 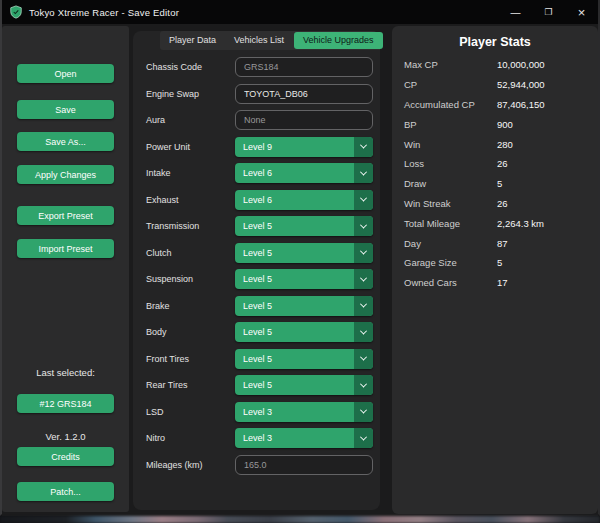 I want to click on engine-swap-input, so click(x=304, y=94).